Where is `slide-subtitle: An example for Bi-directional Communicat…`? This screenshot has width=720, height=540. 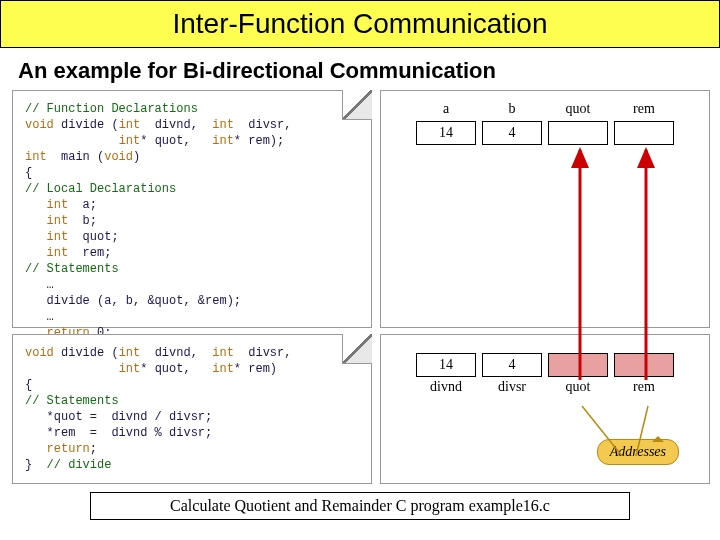 slide-subtitle: An example for Bi-directional Communicat… is located at coordinates (360, 69).